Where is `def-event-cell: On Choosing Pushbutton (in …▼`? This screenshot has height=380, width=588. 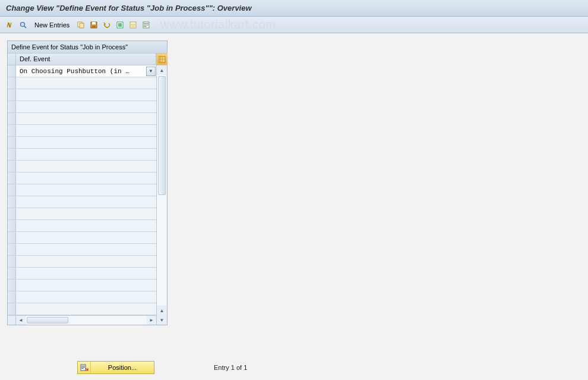 def-event-cell: On Choosing Pushbutton (in …▼ is located at coordinates (86, 71).